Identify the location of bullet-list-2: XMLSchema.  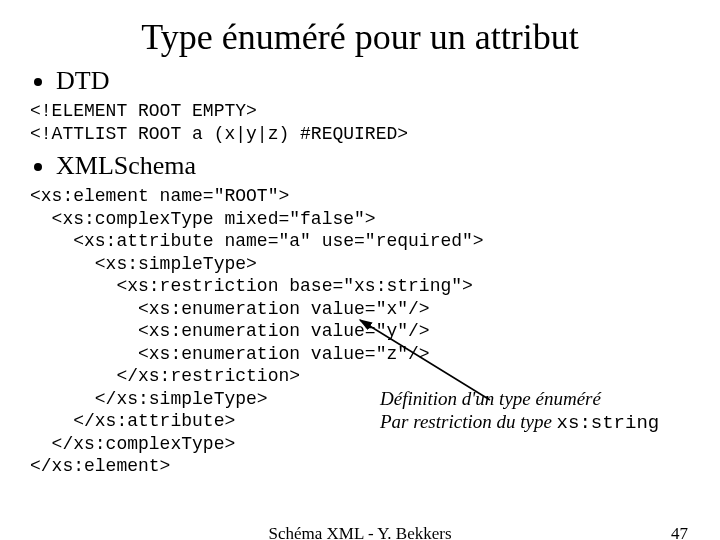
(360, 166).